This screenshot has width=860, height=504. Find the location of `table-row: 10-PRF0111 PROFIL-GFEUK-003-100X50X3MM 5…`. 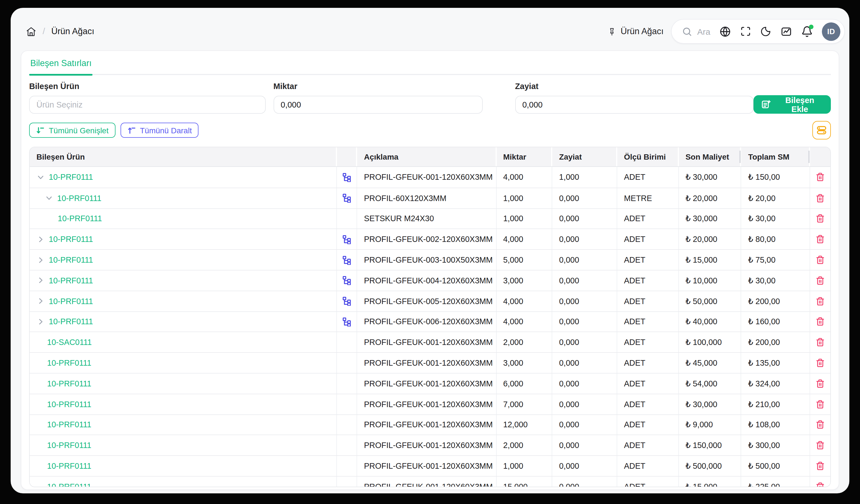

table-row: 10-PRF0111 PROFIL-GFEUK-003-100X50X3MM 5… is located at coordinates (430, 260).